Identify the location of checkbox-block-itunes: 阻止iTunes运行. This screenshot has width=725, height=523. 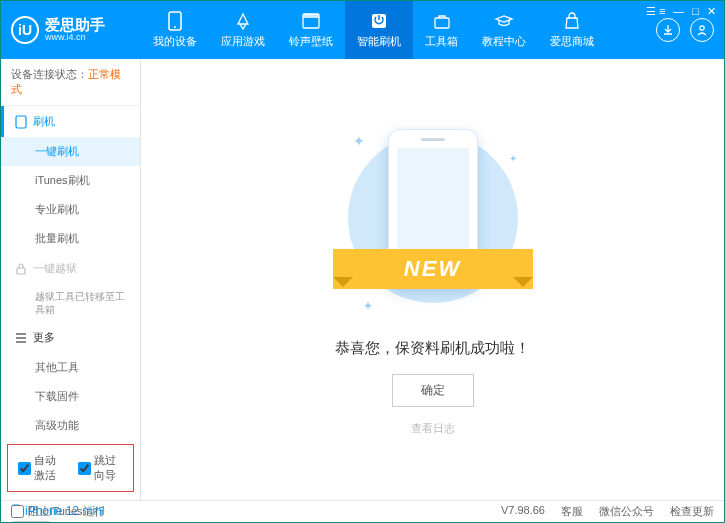
(58, 512).